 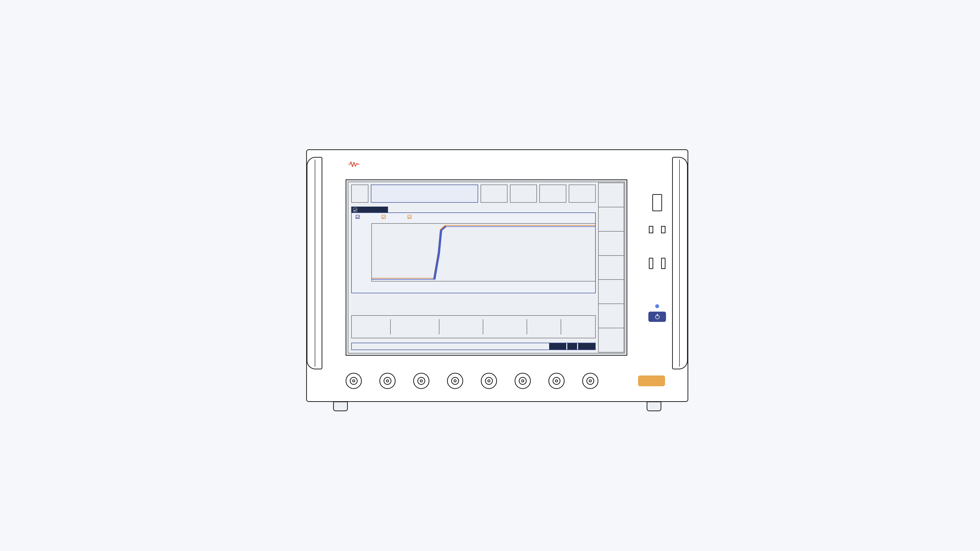 I want to click on button-pair, so click(x=657, y=263).